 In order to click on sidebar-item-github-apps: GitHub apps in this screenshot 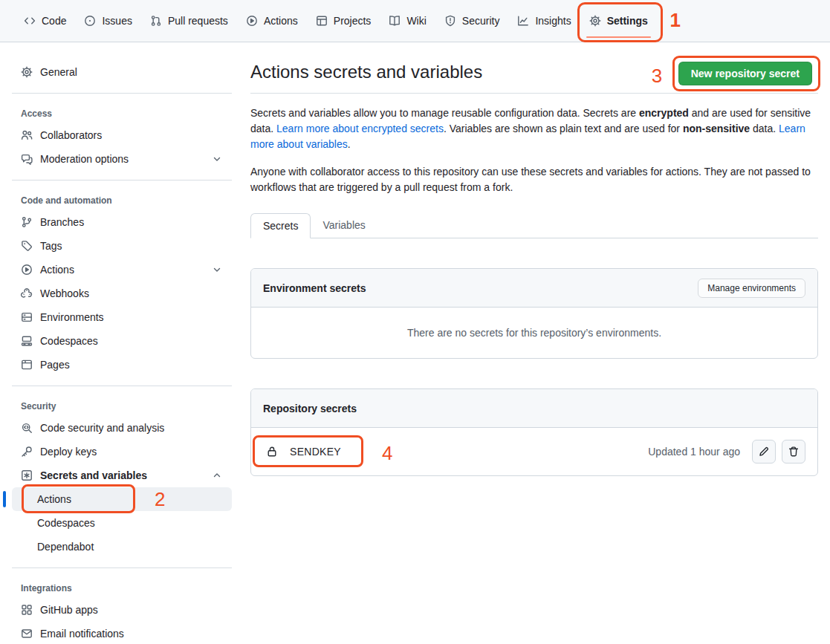, I will do `click(122, 610)`.